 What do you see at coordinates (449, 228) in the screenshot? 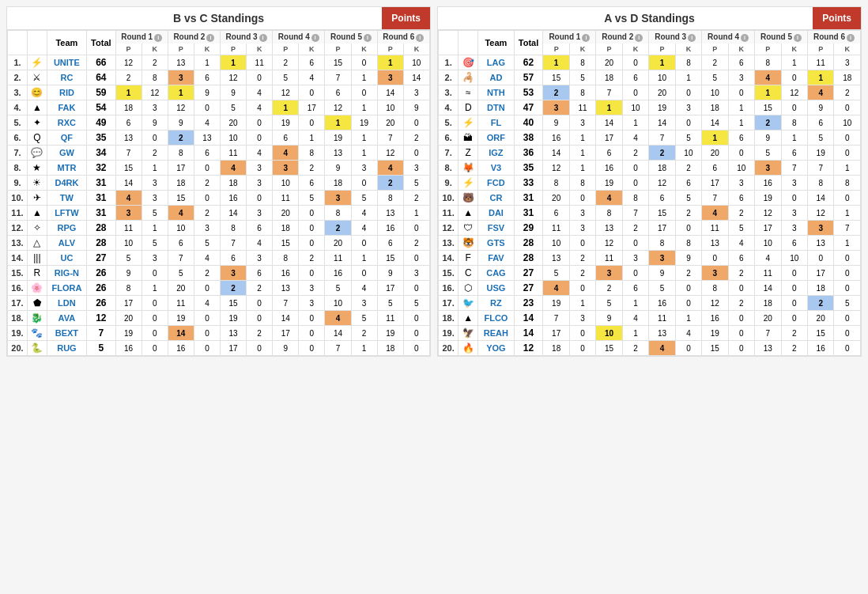
I see `rank-cell: 12.` at bounding box center [449, 228].